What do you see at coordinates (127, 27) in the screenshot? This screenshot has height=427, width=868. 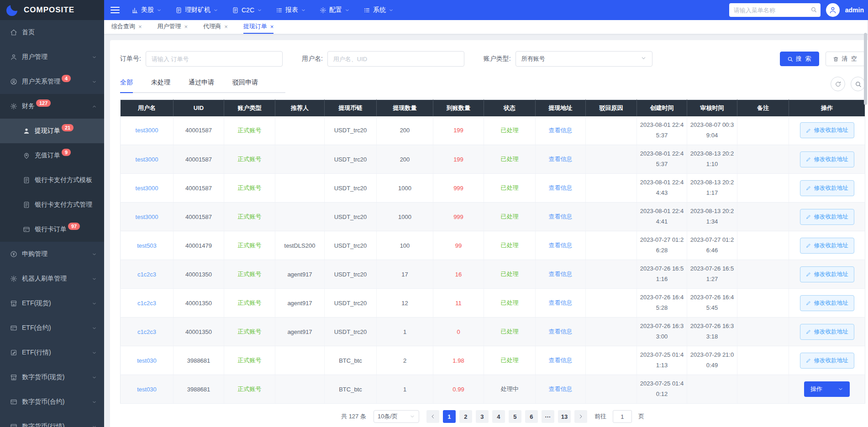 I see `worktab-0: 综合查询 ×` at bounding box center [127, 27].